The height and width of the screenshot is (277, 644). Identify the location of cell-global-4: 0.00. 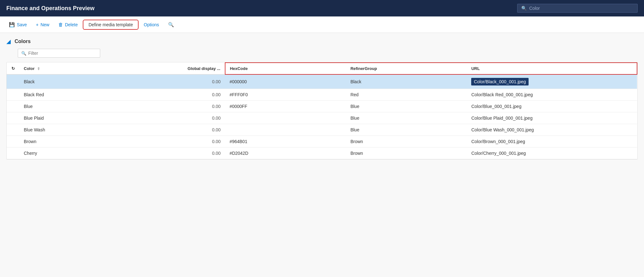
(175, 130).